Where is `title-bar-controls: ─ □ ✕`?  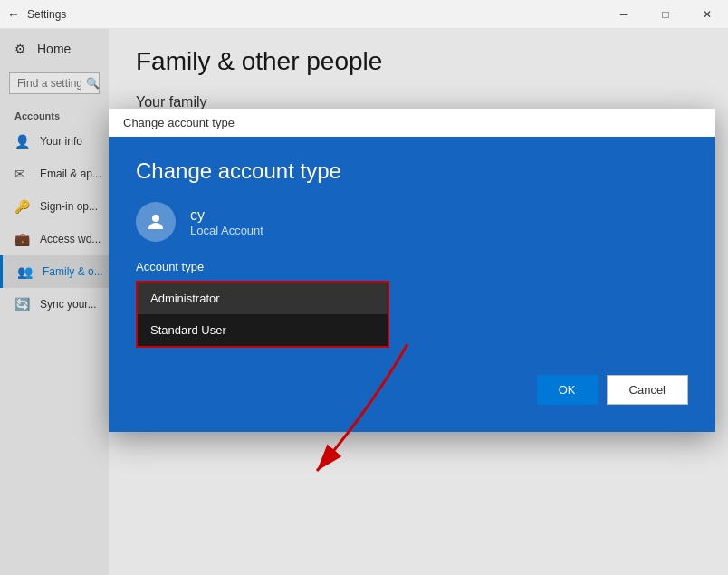
title-bar-controls: ─ □ ✕ is located at coordinates (666, 14).